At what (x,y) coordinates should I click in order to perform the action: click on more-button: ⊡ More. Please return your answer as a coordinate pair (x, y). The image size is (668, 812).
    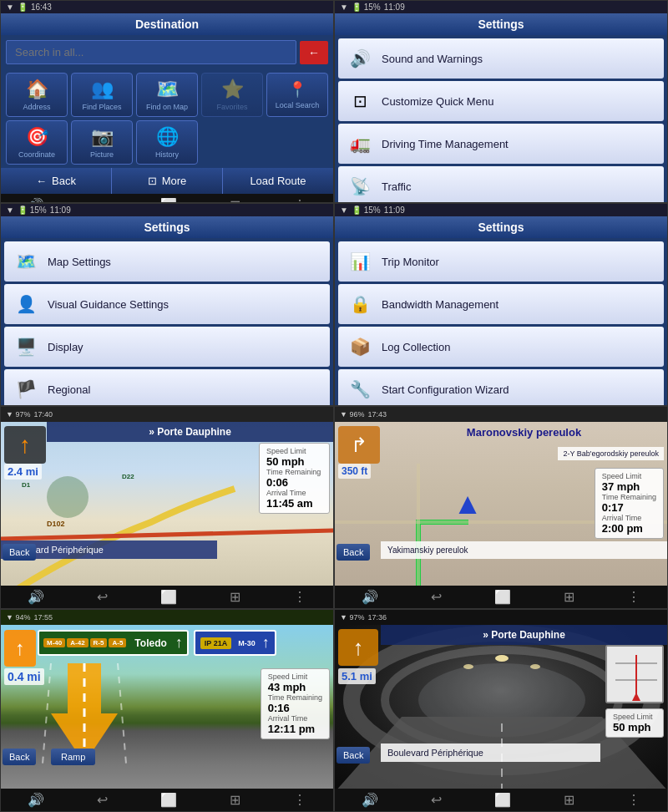
    Looking at the image, I should click on (167, 180).